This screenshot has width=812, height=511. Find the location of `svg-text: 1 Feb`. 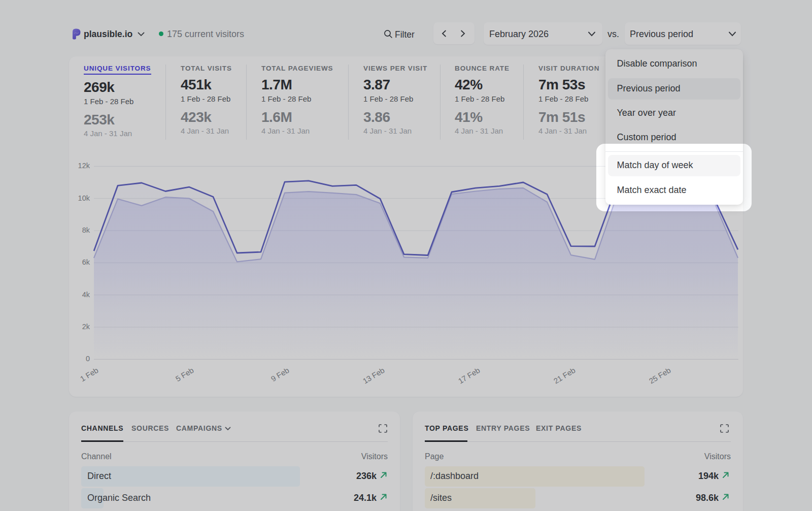

svg-text: 1 Feb is located at coordinates (89, 374).